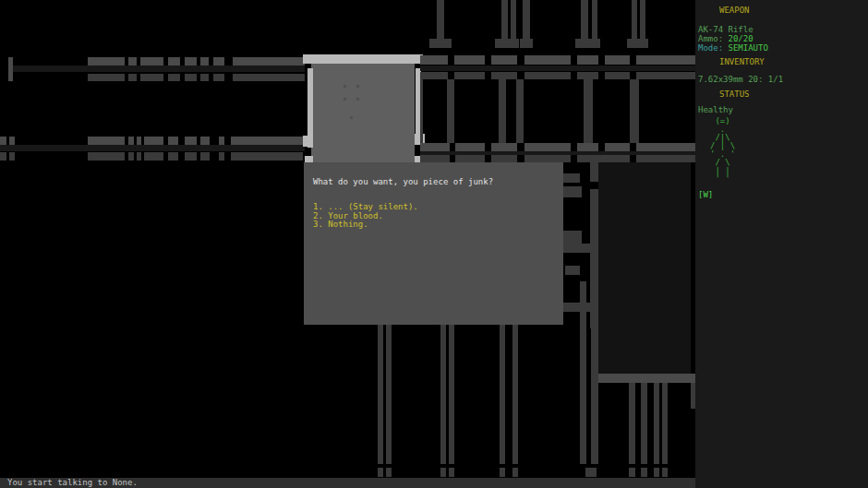 The height and width of the screenshot is (488, 868). What do you see at coordinates (741, 79) in the screenshot?
I see `inventory-item: 7.62x39mm 20: 1/1` at bounding box center [741, 79].